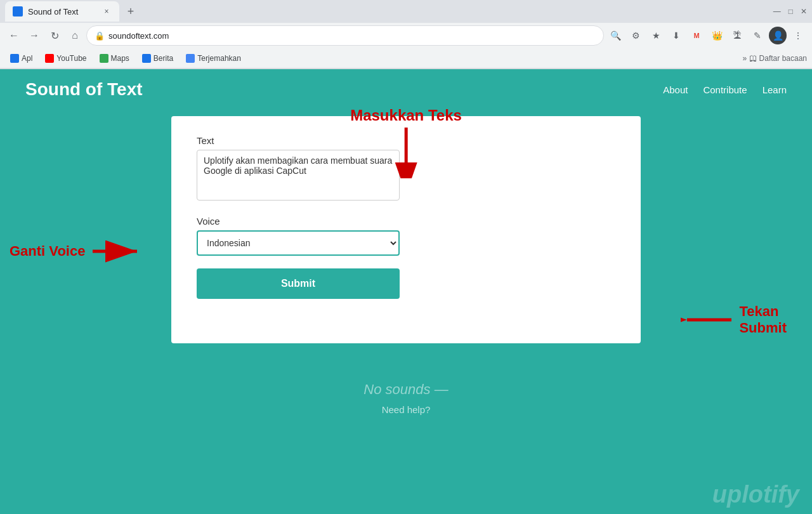  What do you see at coordinates (697, 36) in the screenshot?
I see `gmail-icon: M` at bounding box center [697, 36].